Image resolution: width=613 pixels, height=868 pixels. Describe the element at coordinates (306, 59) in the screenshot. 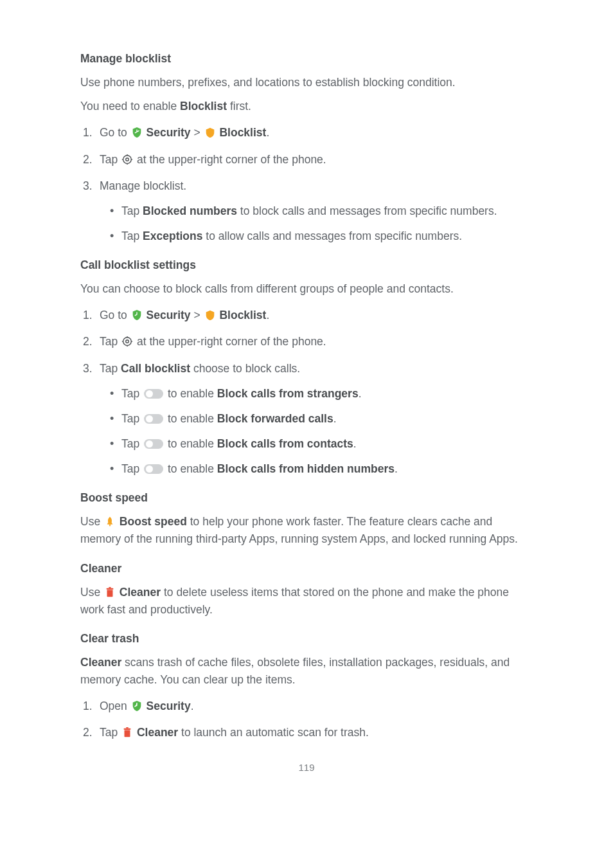

I see `heading-manage-blocklist: Manage blocklist` at that location.